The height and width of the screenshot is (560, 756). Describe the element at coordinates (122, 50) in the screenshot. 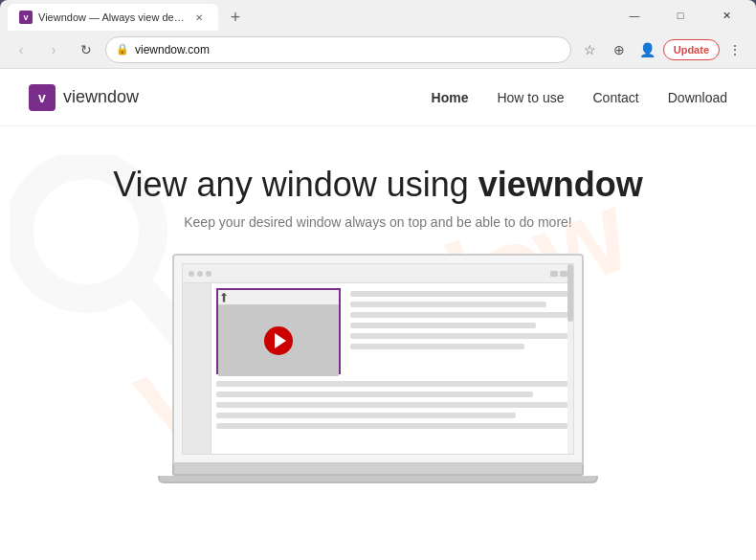

I see `lock-icon: 🔒` at that location.